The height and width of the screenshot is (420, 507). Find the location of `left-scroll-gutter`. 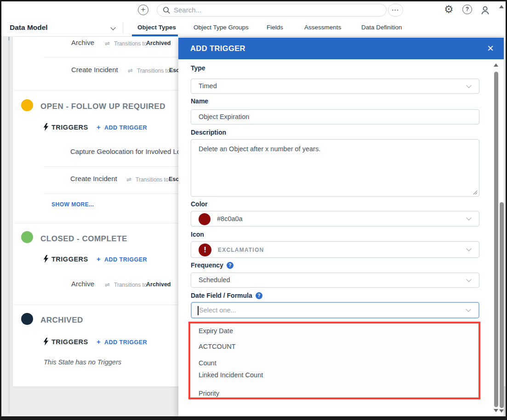

left-scroll-gutter is located at coordinates (9, 225).